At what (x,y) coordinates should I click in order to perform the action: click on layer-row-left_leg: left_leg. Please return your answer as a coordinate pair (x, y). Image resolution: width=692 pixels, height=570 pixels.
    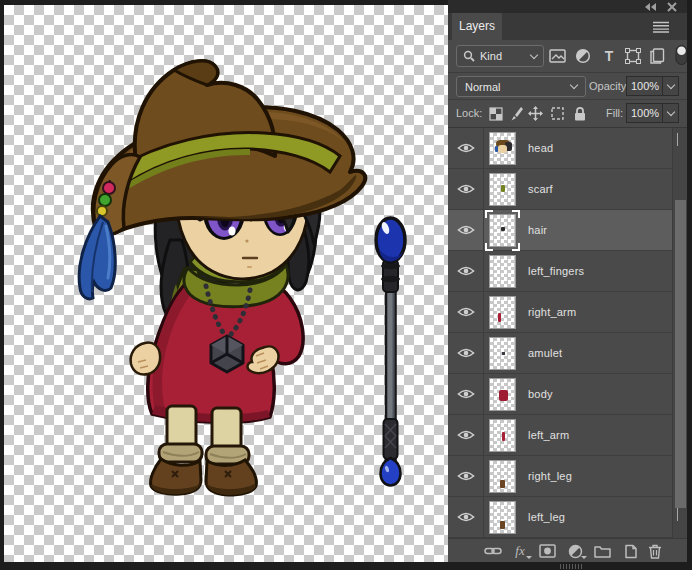
    Looking at the image, I should click on (560, 518).